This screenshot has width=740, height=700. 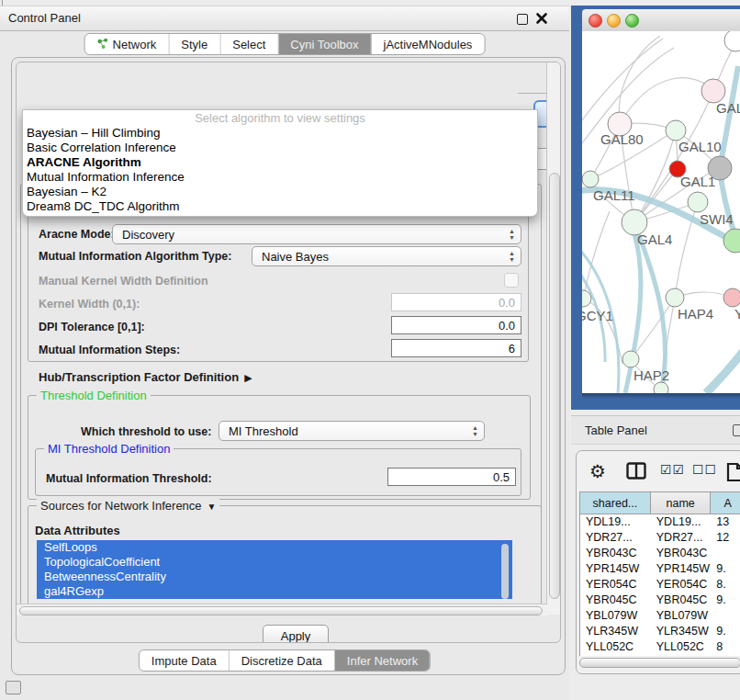 I want to click on table-row: YBL079WYBL079W, so click(x=660, y=615).